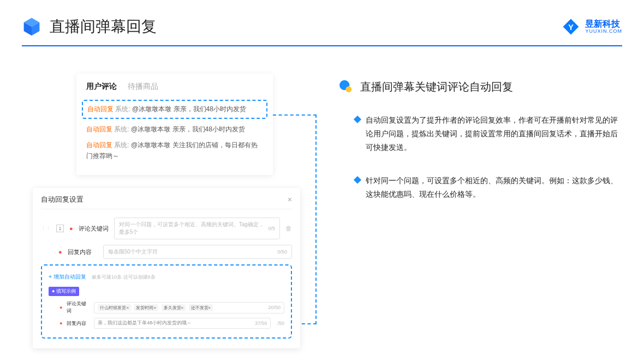  Describe the element at coordinates (103, 27) in the screenshot. I see `page-title: 直播间弹幕回复` at that location.